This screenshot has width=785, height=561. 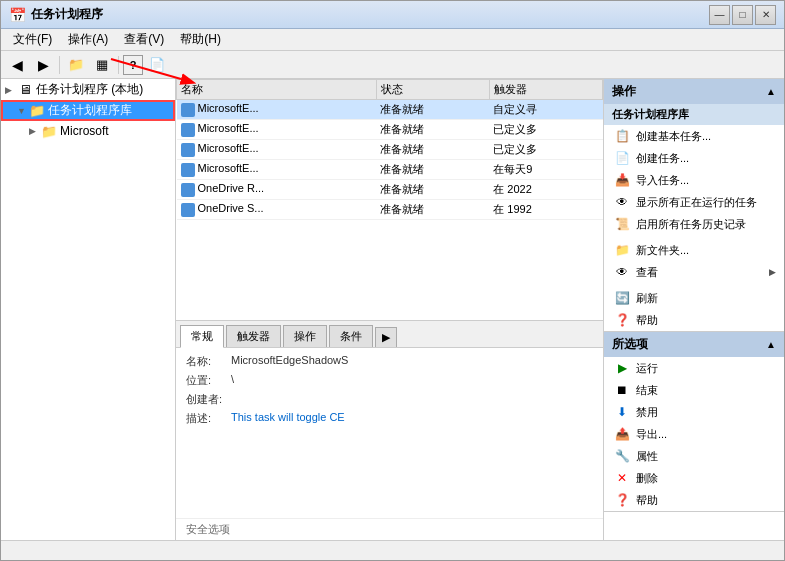 I want to click on action-help: ❓ 帮助, so click(x=694, y=320).